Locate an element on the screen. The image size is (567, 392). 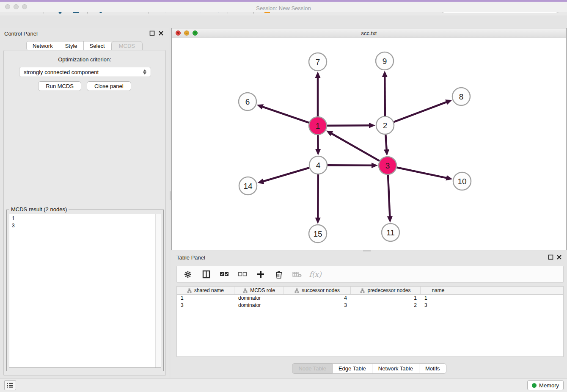
table-settings-button is located at coordinates (188, 274).